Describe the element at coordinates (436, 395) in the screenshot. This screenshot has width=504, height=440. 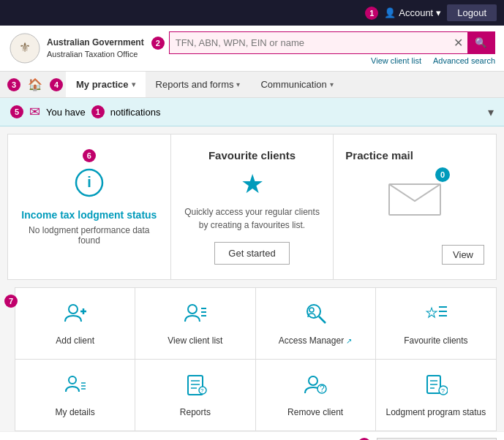
I see `quick-item-lodgment-program: ? Lodgment program status` at that location.